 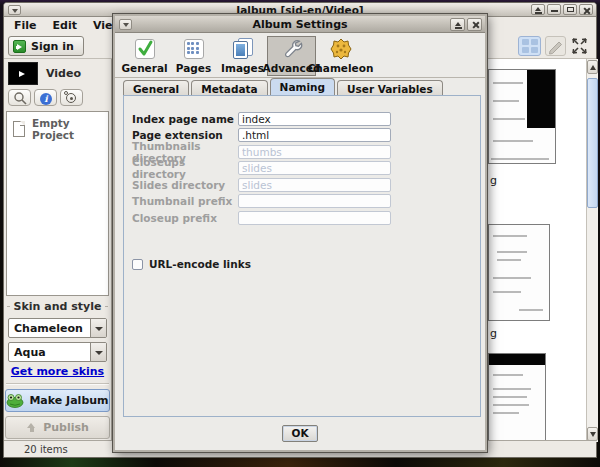 I want to click on page-icon, so click(x=19, y=129).